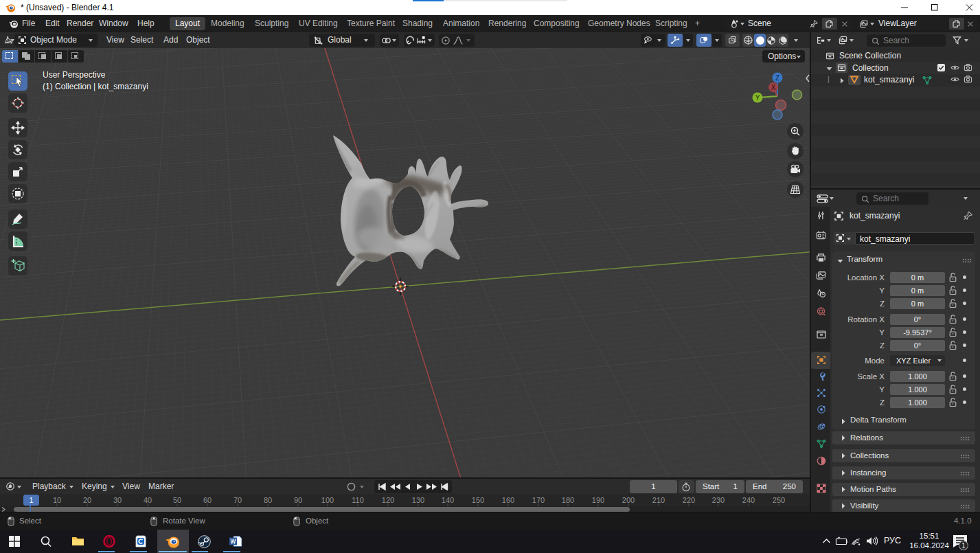 The image size is (980, 553). What do you see at coordinates (777, 78) in the screenshot?
I see `svg-text: Z` at bounding box center [777, 78].